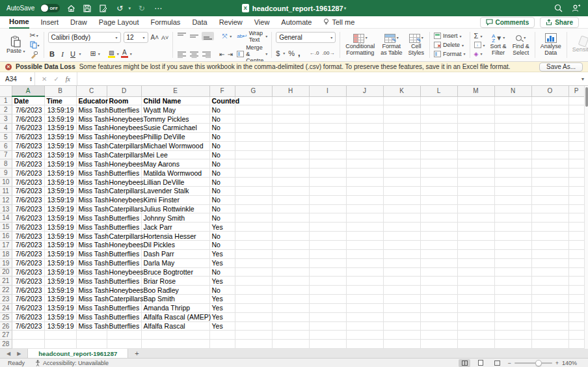 This screenshot has width=588, height=367. Describe the element at coordinates (550, 101) in the screenshot. I see `cell-O1` at that location.